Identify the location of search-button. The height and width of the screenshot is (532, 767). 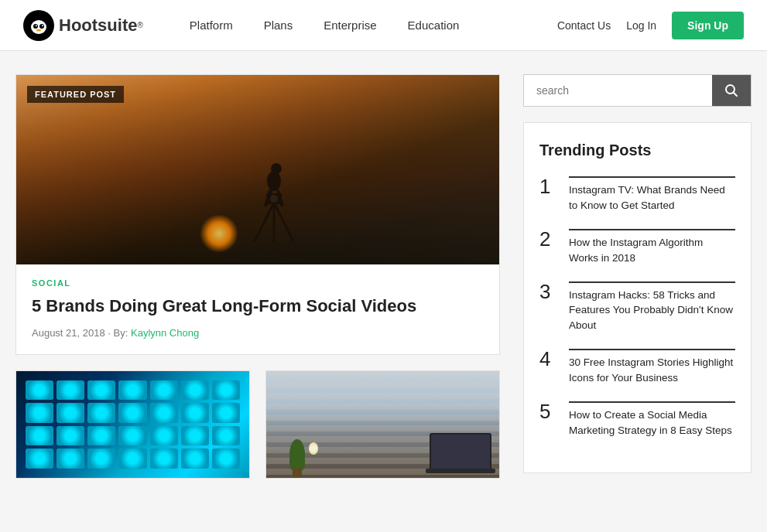
(731, 90).